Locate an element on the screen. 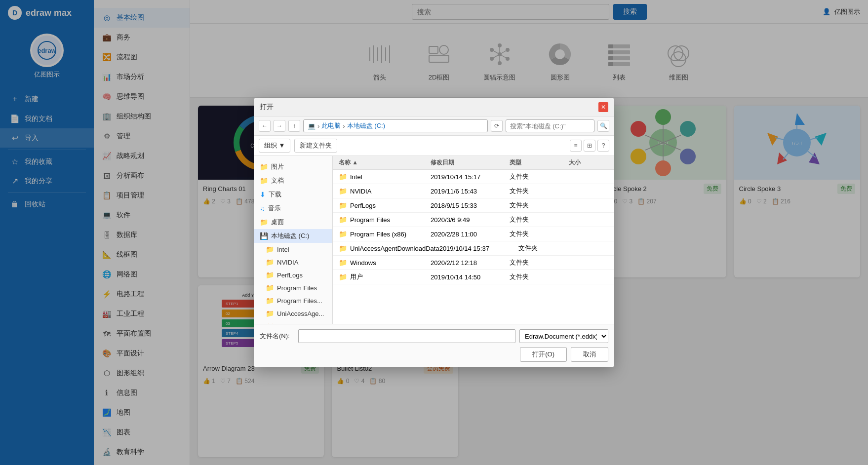  file-windows-date: 2020/2/12 12:18 is located at coordinates (470, 263).